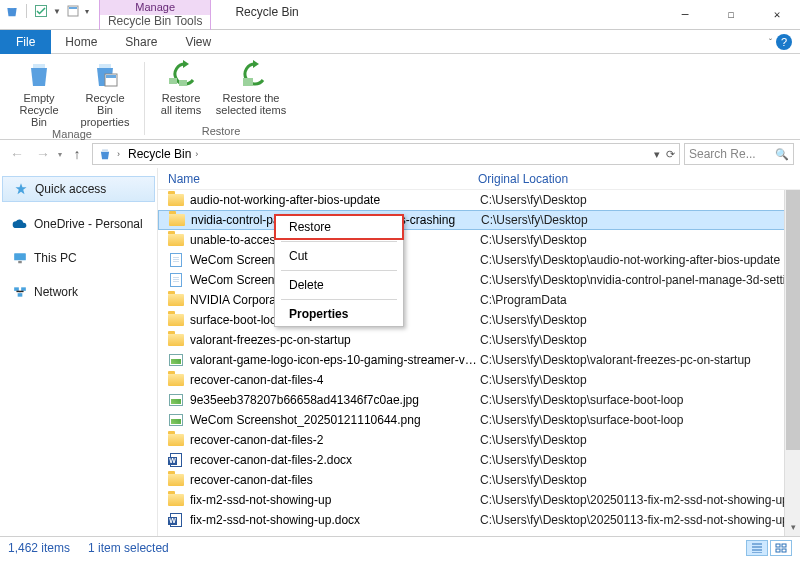 The width and height of the screenshot is (800, 561). I want to click on nav-forward-button: →, so click(43, 154).